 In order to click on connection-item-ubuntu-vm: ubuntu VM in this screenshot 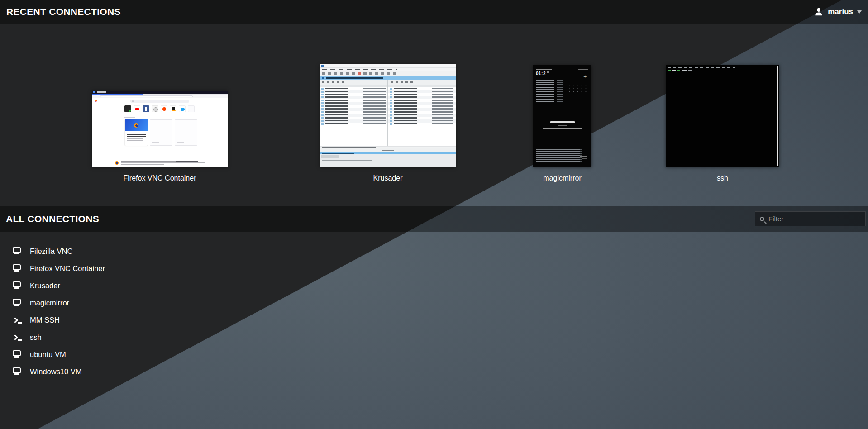, I will do `click(42, 354)`.